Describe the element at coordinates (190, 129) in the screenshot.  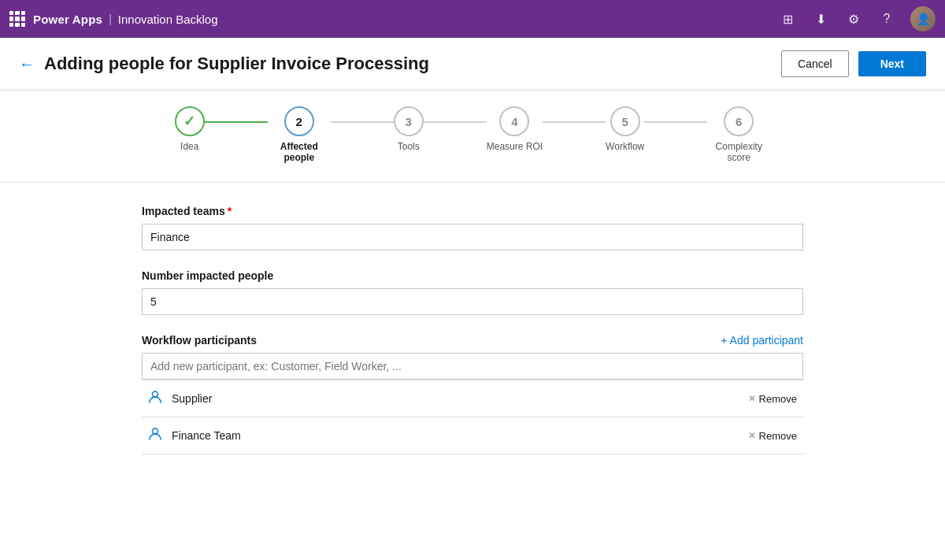
I see `step-idea: ✓ Idea` at that location.